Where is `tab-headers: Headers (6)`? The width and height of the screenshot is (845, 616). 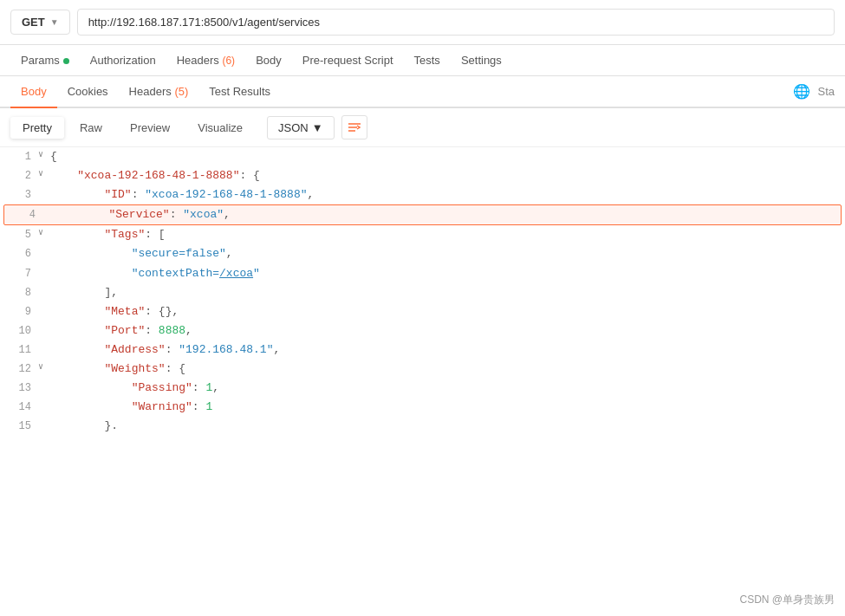
tab-headers: Headers (6) is located at coordinates (206, 61).